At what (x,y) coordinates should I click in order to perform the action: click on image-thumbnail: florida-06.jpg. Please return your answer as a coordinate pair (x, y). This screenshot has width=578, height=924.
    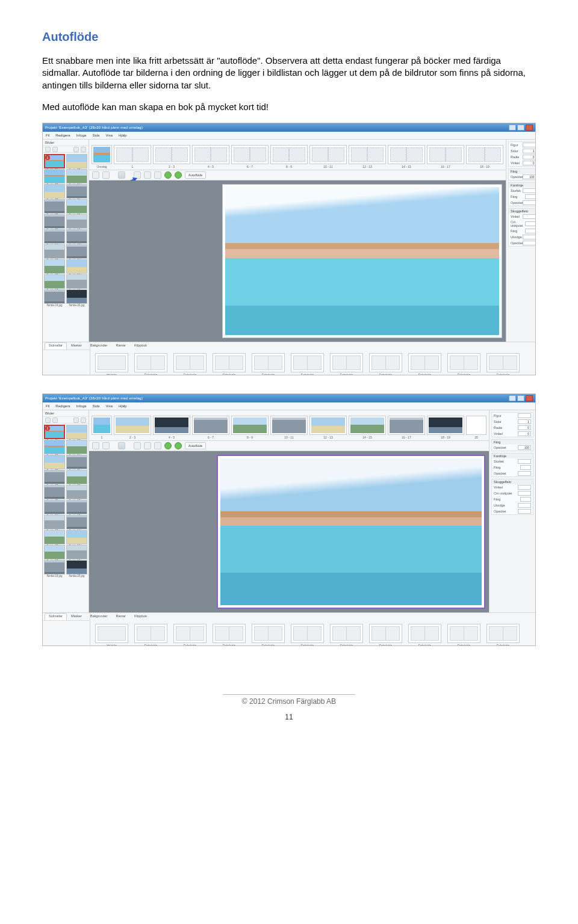
    Looking at the image, I should click on (77, 191).